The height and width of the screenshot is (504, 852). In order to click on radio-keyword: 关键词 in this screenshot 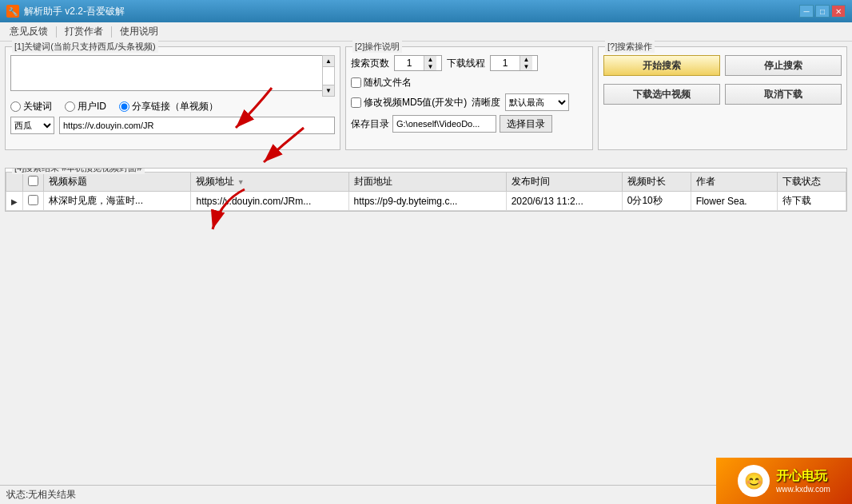, I will do `click(31, 107)`.